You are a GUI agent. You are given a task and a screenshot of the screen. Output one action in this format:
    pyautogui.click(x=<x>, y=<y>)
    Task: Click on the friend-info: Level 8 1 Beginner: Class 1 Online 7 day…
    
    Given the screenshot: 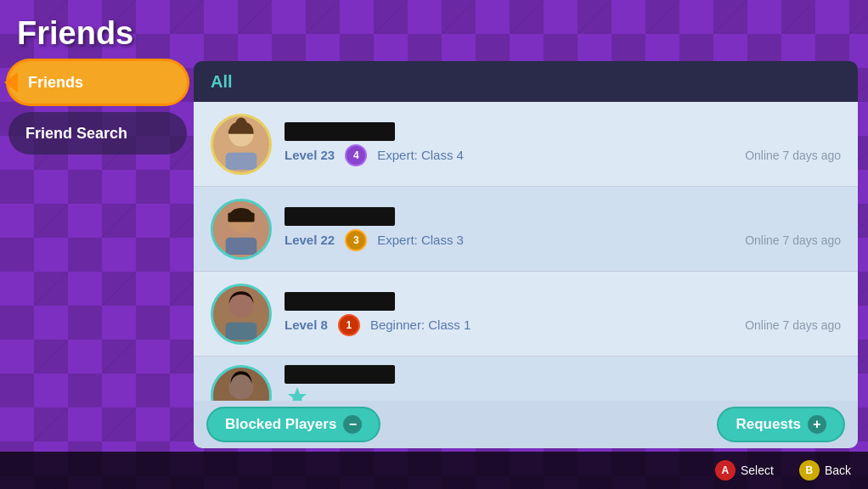 What is the action you would take?
    pyautogui.click(x=562, y=314)
    